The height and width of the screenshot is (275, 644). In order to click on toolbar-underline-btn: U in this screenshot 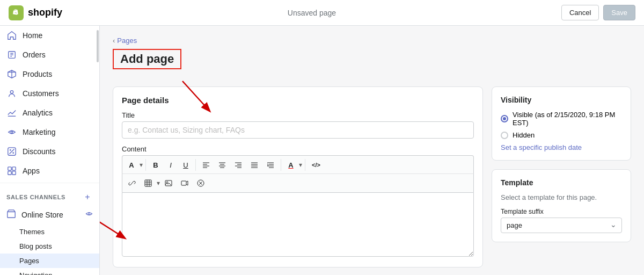, I will do `click(186, 165)`.